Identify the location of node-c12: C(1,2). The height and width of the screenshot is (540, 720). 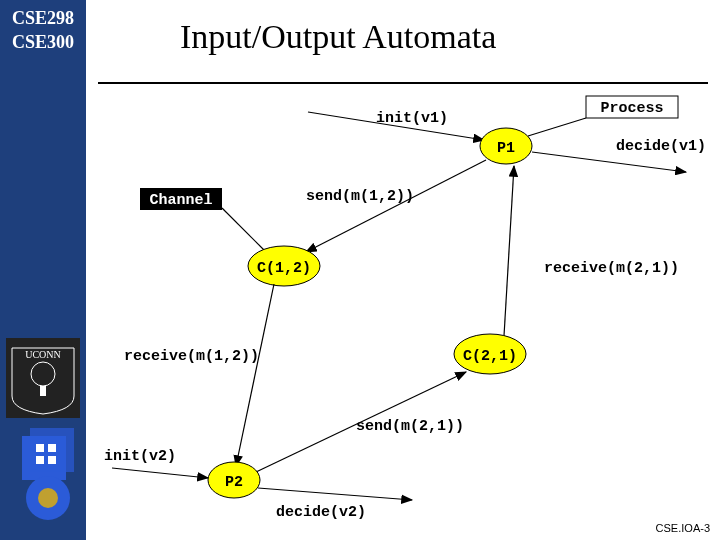
(284, 268).